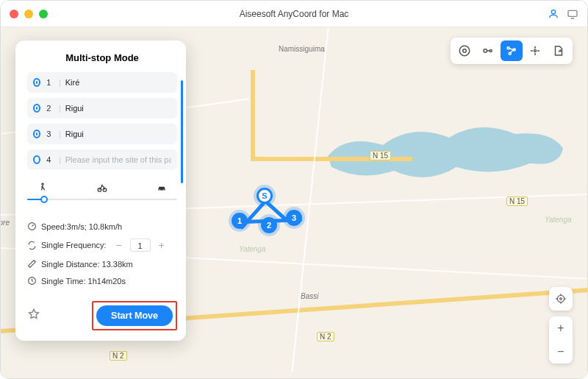 This screenshot has width=588, height=379. I want to click on gauge-icon, so click(32, 227).